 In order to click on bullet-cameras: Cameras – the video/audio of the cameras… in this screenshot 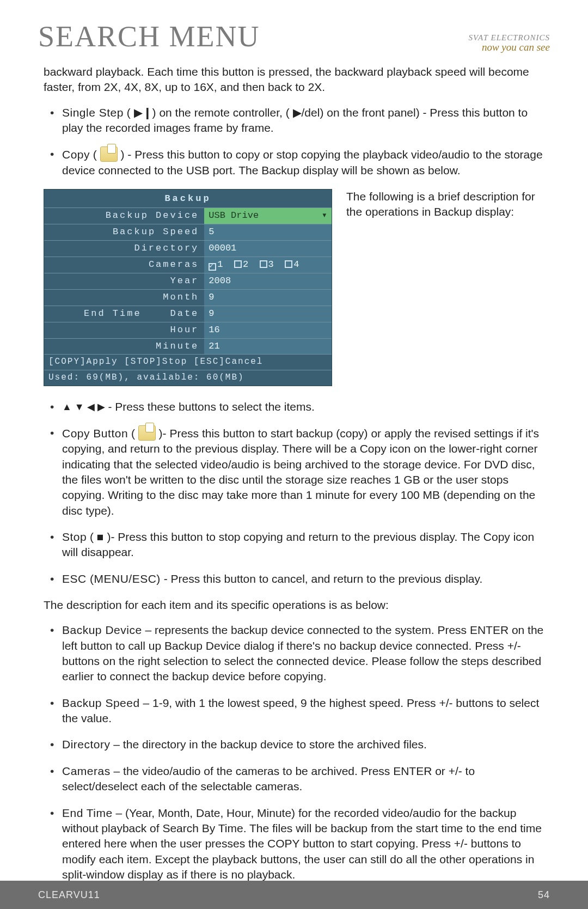, I will do `click(300, 779)`.